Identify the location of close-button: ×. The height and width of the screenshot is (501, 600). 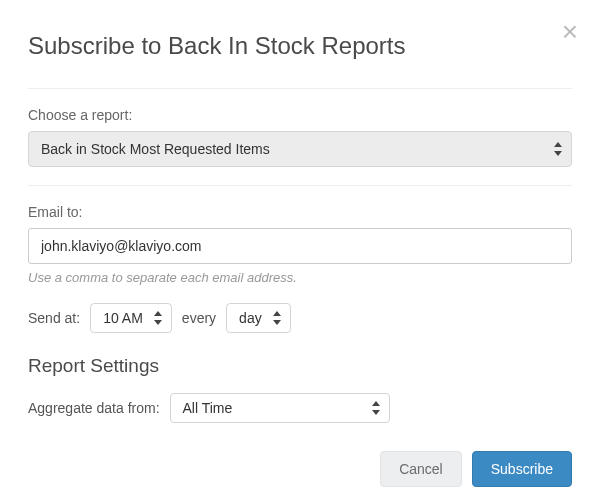
(570, 32).